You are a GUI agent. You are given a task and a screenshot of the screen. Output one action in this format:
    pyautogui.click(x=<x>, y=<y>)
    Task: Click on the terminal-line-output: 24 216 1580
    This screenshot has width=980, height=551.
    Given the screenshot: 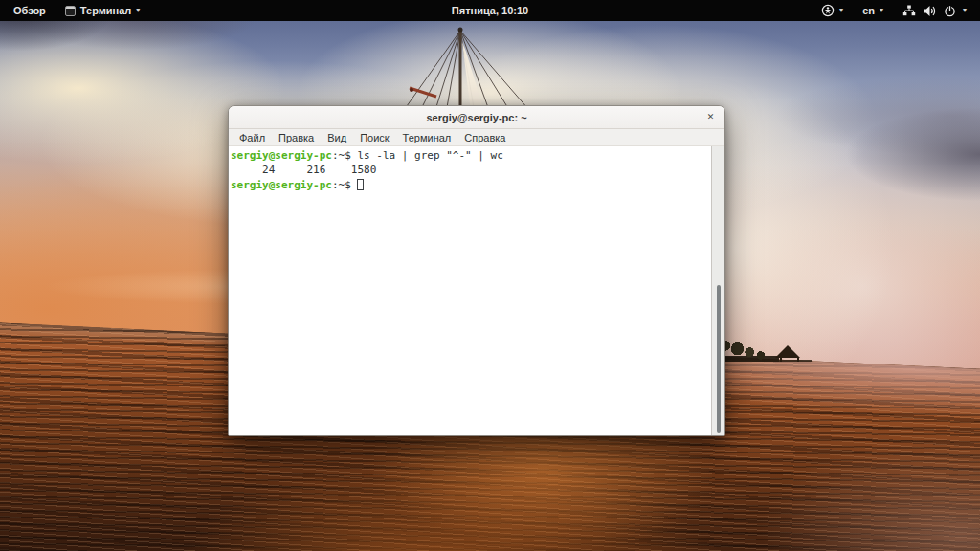 What is the action you would take?
    pyautogui.click(x=470, y=170)
    